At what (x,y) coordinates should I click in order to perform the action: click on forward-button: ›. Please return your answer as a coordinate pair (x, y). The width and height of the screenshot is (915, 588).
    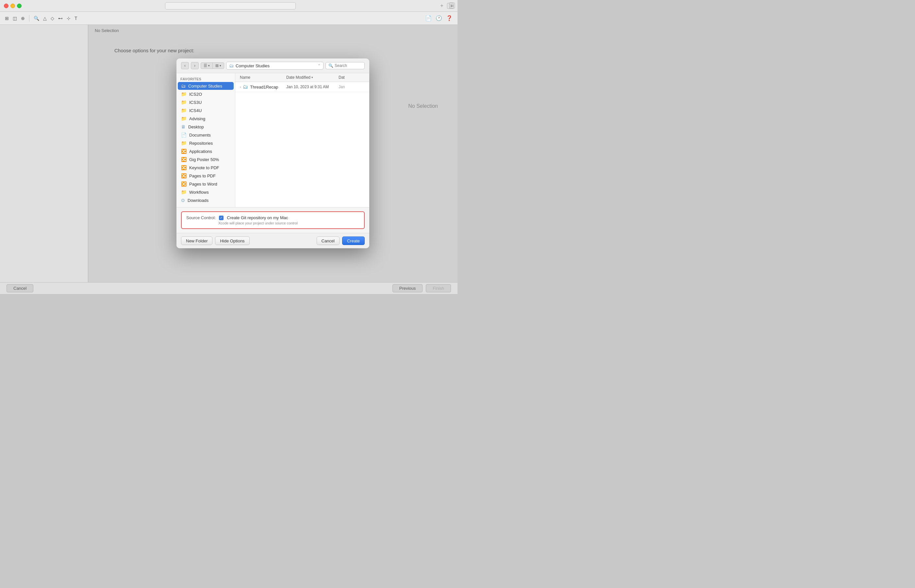
    Looking at the image, I should click on (195, 66).